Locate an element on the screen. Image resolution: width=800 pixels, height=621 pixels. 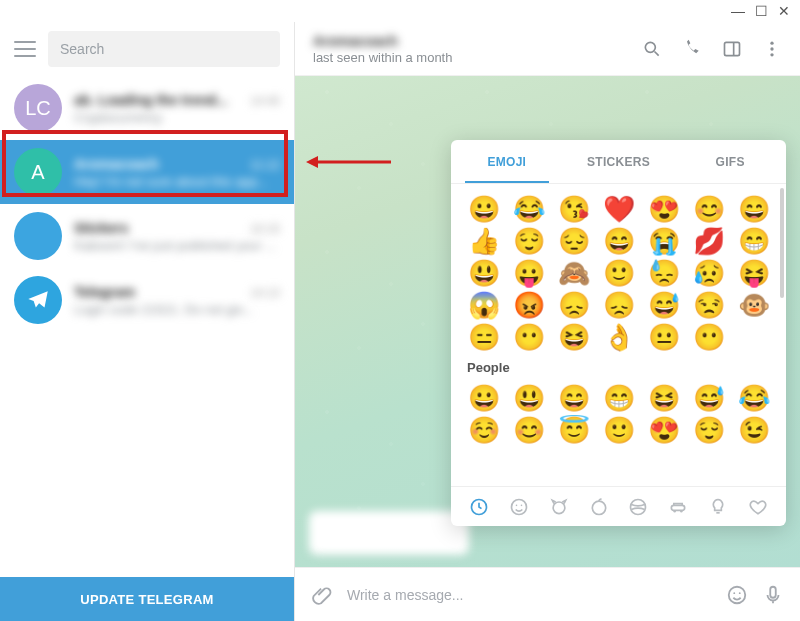
chat-item: Telegram 14:13 Login code 21521. Do not … is located at coordinates (147, 300).